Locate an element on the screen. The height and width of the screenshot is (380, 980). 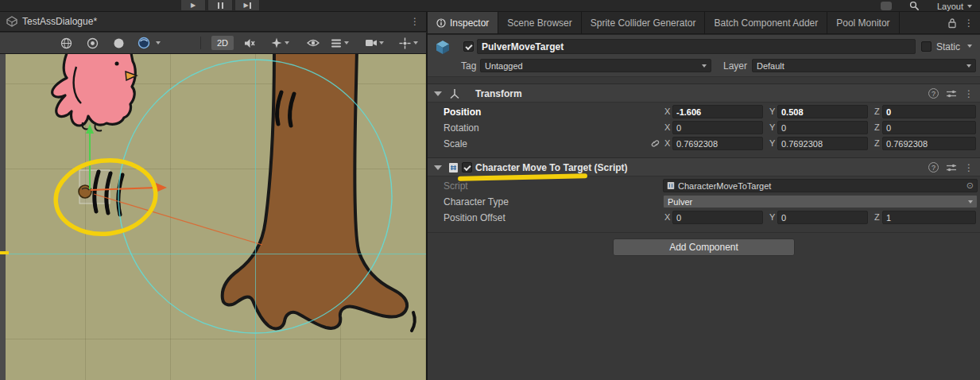
effects-dropdown-caret-icon is located at coordinates (287, 43).